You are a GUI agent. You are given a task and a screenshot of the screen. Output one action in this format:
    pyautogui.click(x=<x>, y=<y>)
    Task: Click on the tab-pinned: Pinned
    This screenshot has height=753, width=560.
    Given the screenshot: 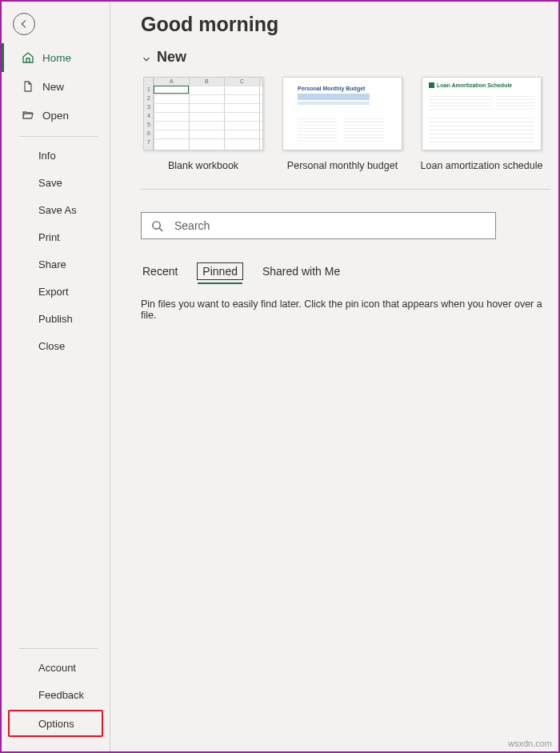 What is the action you would take?
    pyautogui.click(x=220, y=271)
    